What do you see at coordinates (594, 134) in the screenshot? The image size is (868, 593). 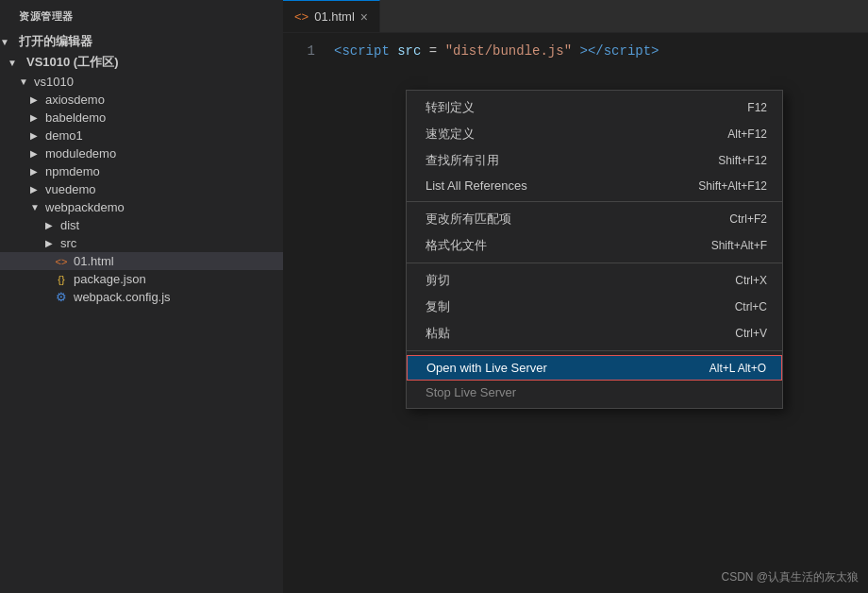 I see `menu-item-peek-def: 速览定义 Alt+F12` at bounding box center [594, 134].